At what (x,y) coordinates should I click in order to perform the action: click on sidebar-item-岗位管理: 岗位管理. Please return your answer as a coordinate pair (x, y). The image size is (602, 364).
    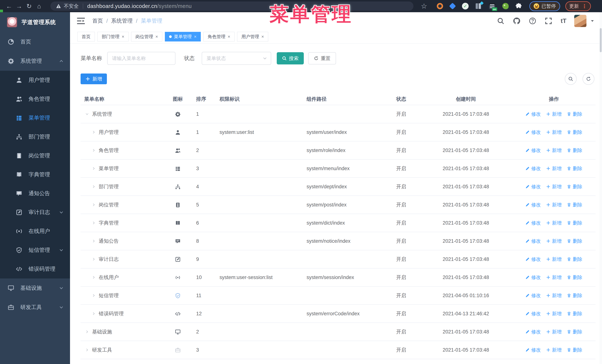
    Looking at the image, I should click on (35, 156).